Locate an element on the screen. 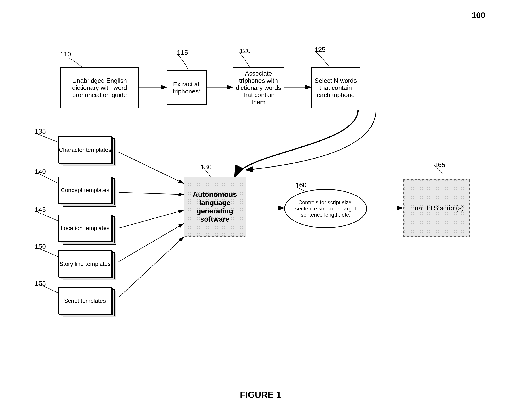 The image size is (521, 420). stack-135-text: Character templates is located at coordinates (85, 150).